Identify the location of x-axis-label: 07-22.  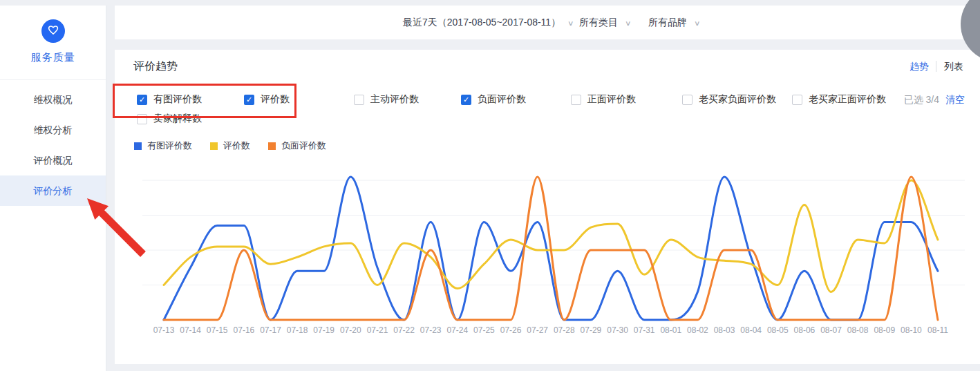
(404, 330).